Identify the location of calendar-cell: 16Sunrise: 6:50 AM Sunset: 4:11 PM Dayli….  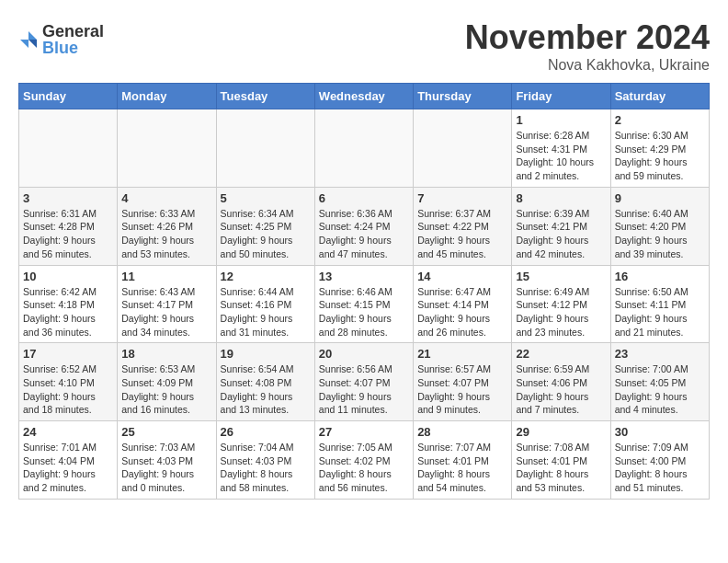
(660, 304).